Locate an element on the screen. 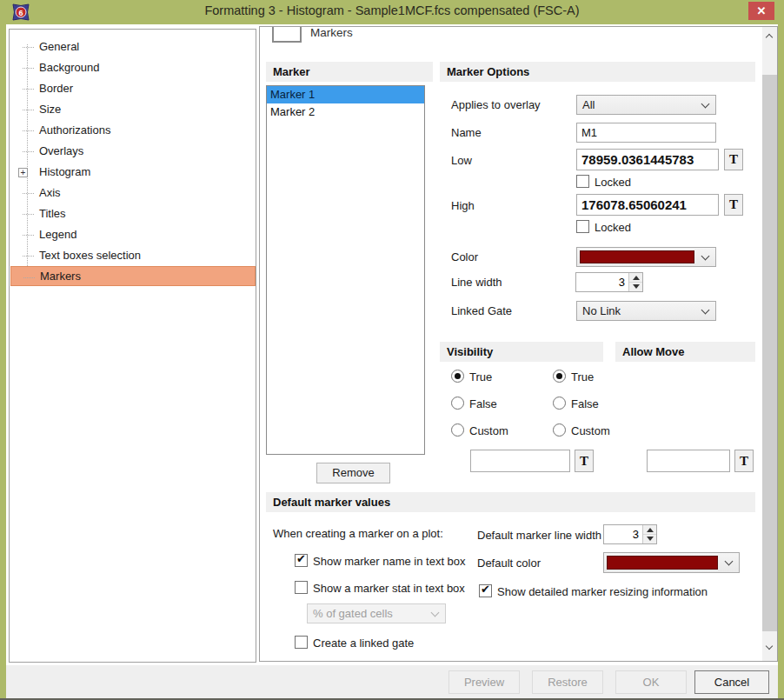  markers-section-icon is located at coordinates (287, 35).